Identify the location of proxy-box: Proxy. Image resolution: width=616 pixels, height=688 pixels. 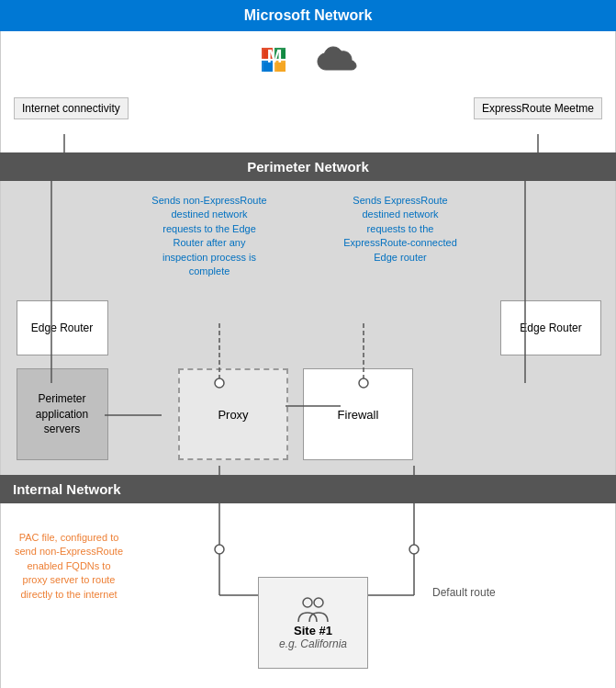
(233, 414).